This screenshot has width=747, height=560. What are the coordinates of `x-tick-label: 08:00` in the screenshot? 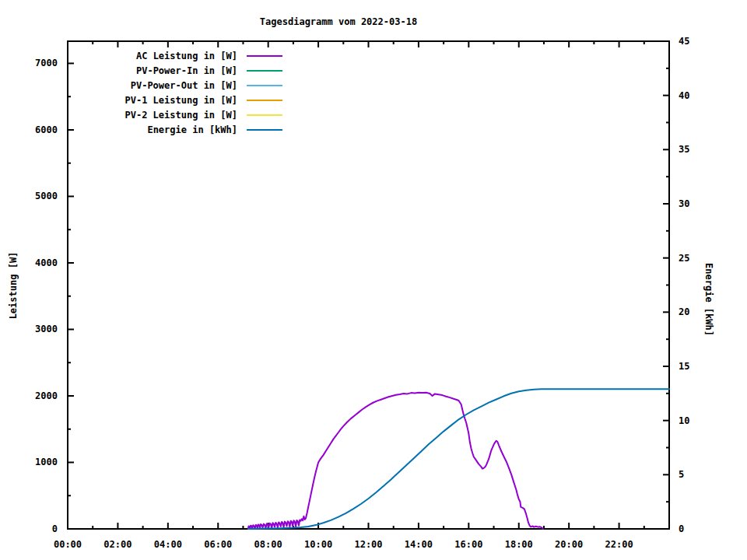 It's located at (268, 544).